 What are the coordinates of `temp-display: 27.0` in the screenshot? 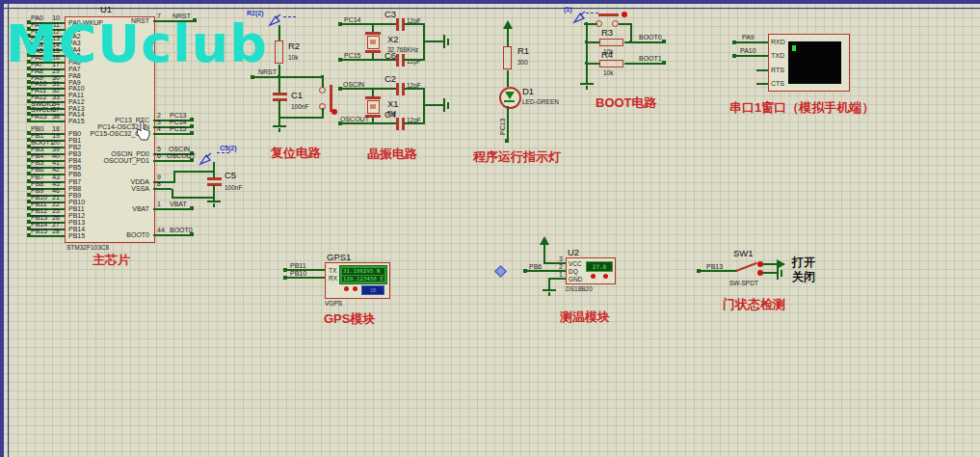 It's located at (599, 266).